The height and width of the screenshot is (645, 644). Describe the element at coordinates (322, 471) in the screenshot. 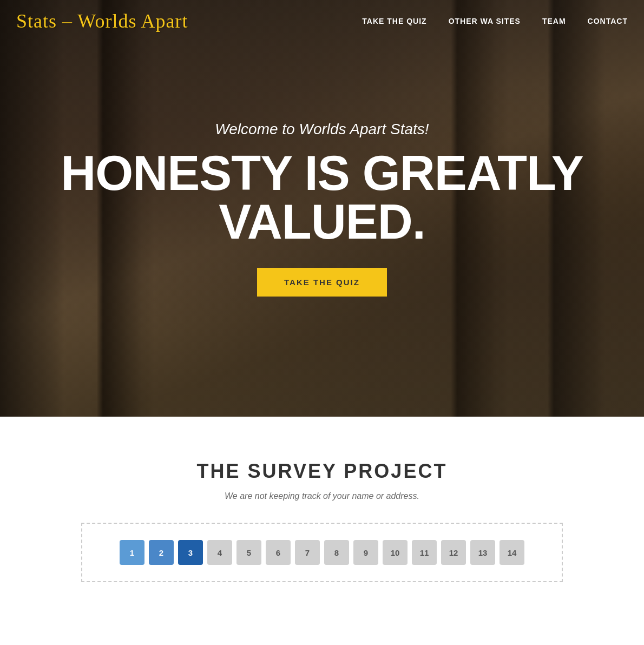

I see `survey-title: THE SURVEY PROJECT` at that location.